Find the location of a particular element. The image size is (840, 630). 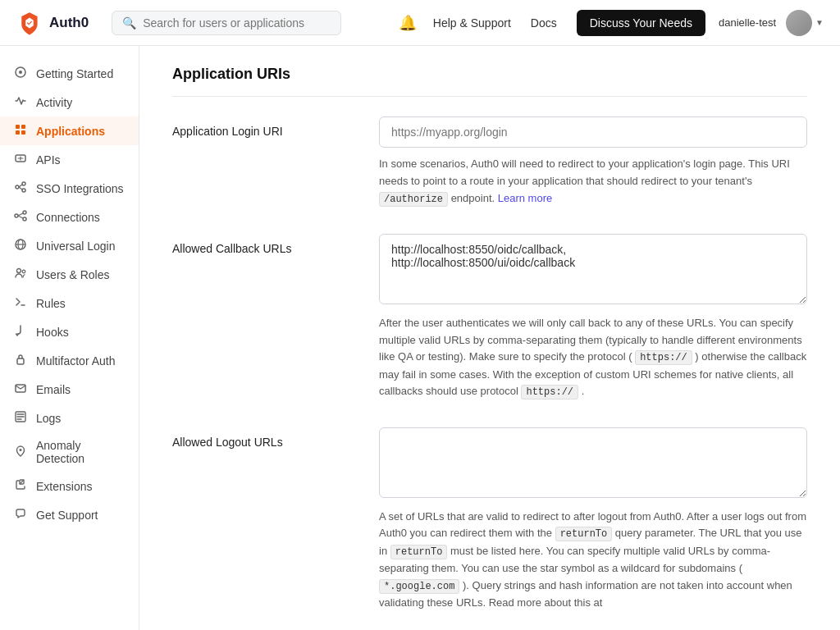

sidebar-item-activity: Activity is located at coordinates (69, 102).